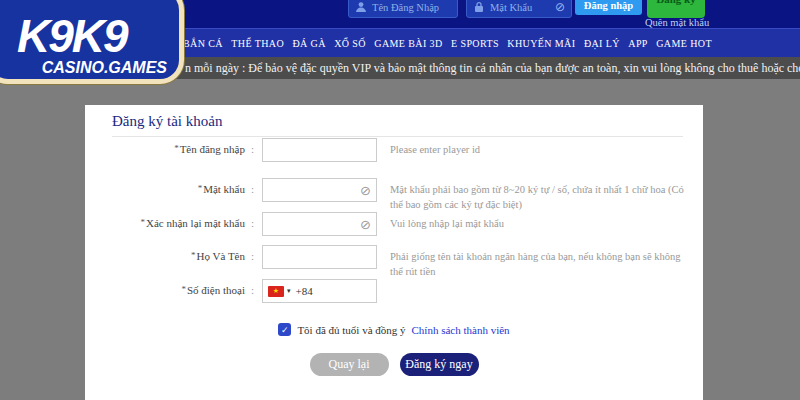  Describe the element at coordinates (448, 44) in the screenshot. I see `nav-items: BẮN CÁ THỂ THAO ĐÁ GÀ XỔ SỐ GAME BÀI 3D …` at that location.